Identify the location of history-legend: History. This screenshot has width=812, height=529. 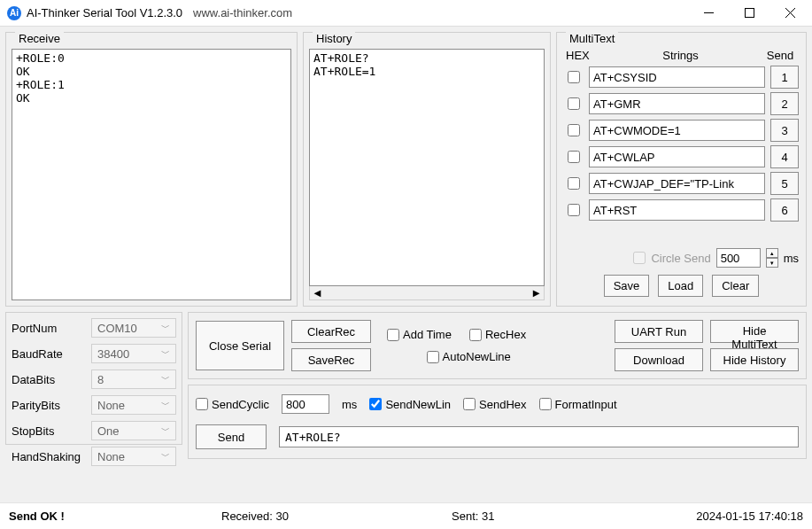
(334, 39).